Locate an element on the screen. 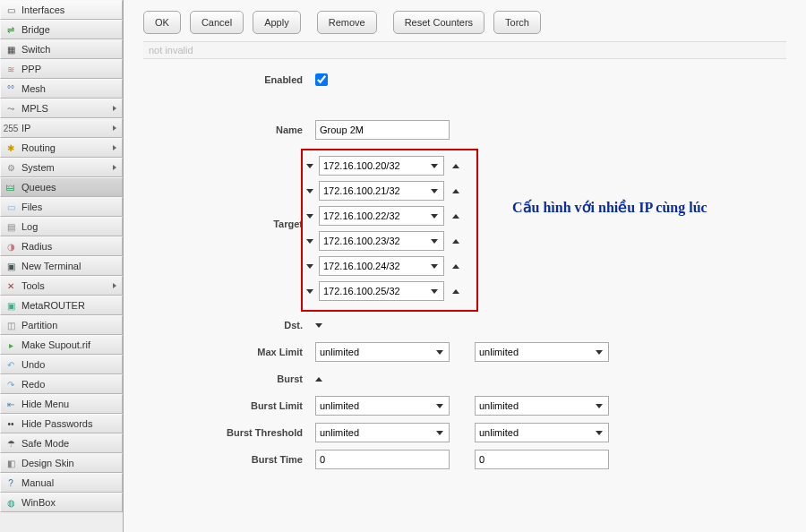 This screenshot has width=806, height=532. sidebar-label: MPLS is located at coordinates (67, 108).